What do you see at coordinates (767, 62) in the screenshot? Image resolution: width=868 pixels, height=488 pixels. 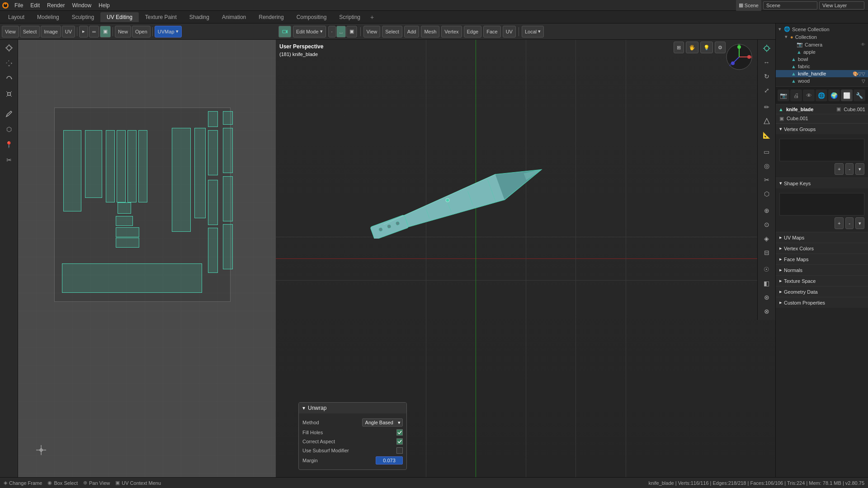 I see `vp-move-tool: ↔` at bounding box center [767, 62].